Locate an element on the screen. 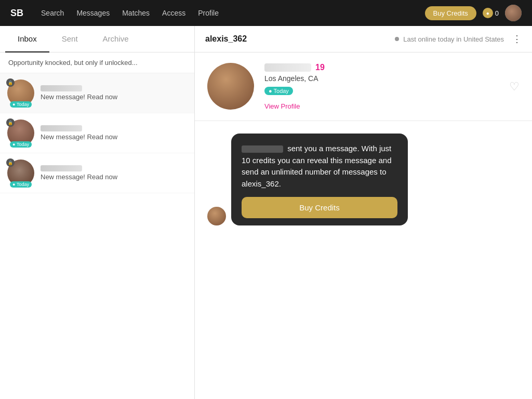 The width and height of the screenshot is (532, 399). profile-avatar-large is located at coordinates (231, 86).